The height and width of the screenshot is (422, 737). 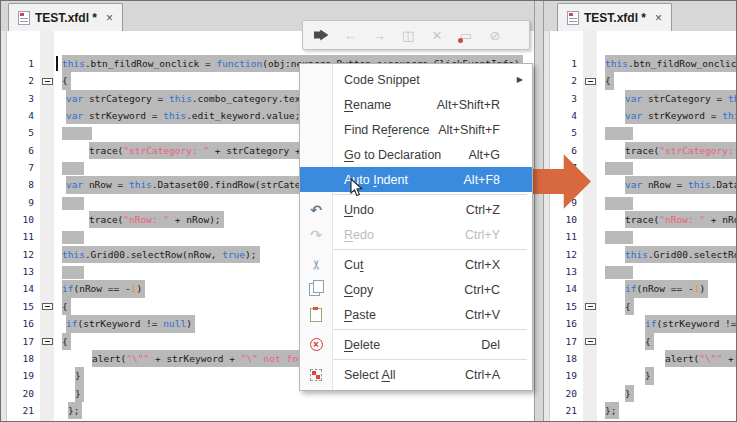 What do you see at coordinates (564, 116) in the screenshot?
I see `line-number: 4` at bounding box center [564, 116].